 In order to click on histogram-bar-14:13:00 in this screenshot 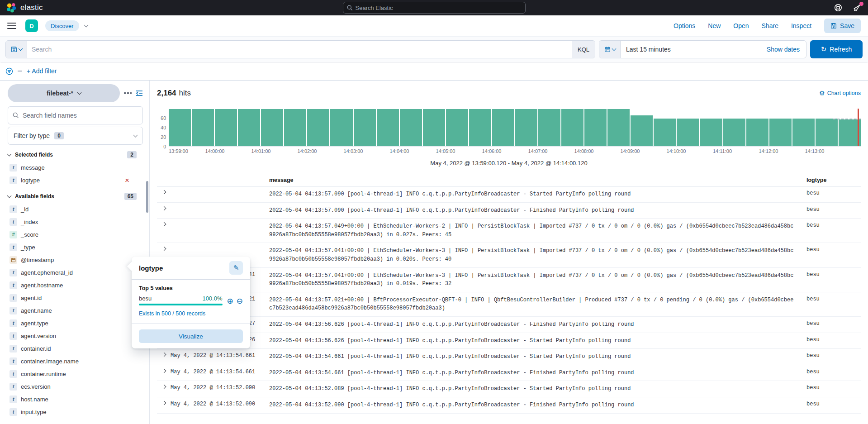, I will do `click(827, 132)`.